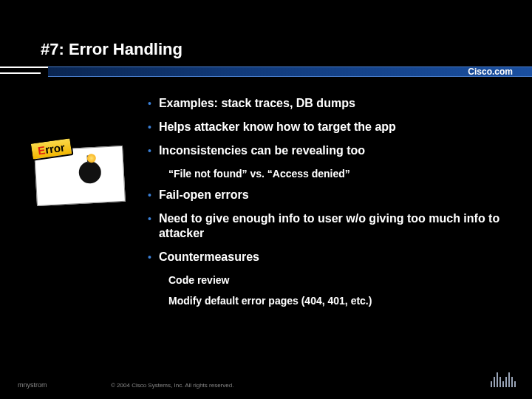  Describe the element at coordinates (172, 386) in the screenshot. I see `footer-copyright: © 2004 Cisco Systems, Inc. All rights re…` at that location.